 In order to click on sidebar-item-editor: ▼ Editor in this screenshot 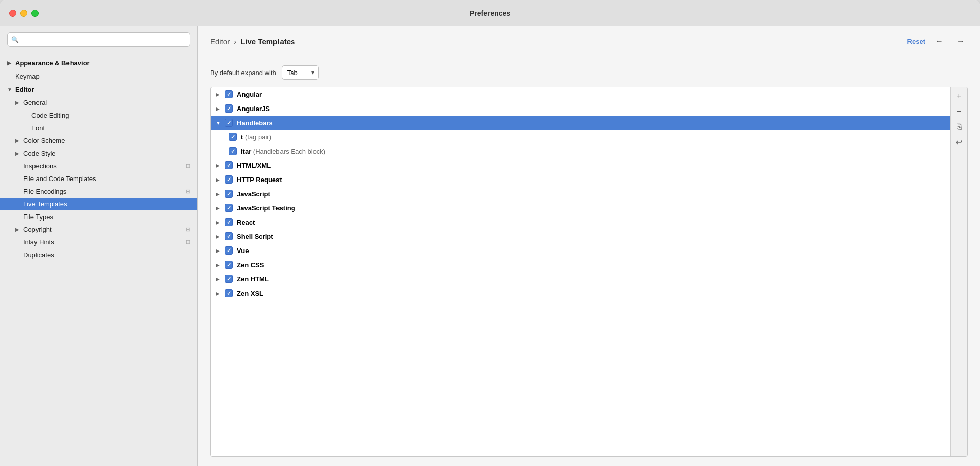, I will do `click(98, 89)`.